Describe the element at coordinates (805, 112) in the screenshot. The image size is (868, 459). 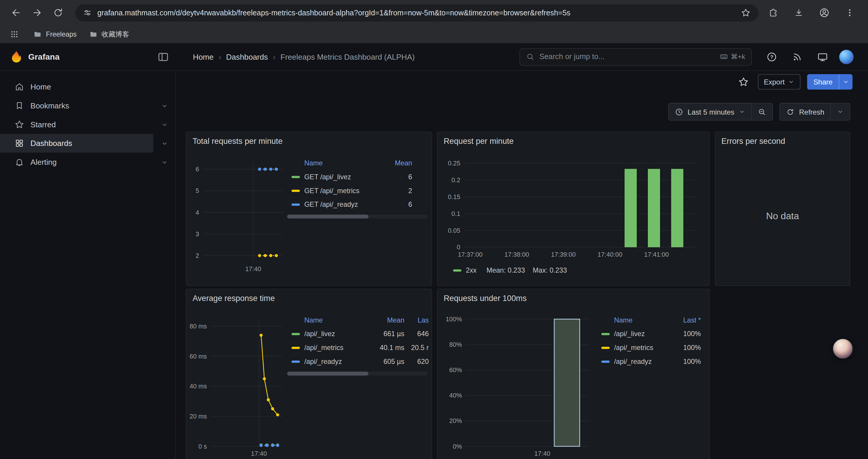
I see `refresh-button: Refresh` at that location.